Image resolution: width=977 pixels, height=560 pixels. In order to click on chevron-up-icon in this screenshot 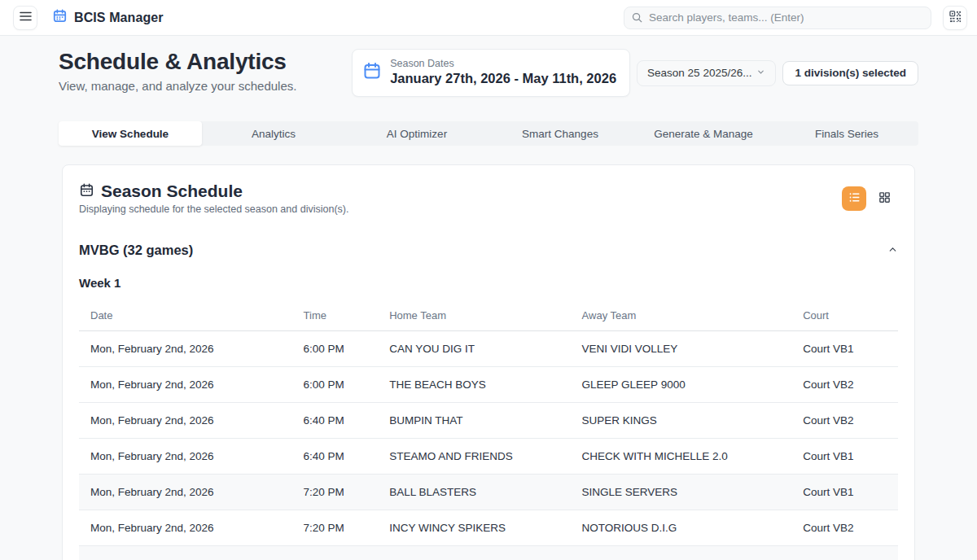, I will do `click(892, 251)`.